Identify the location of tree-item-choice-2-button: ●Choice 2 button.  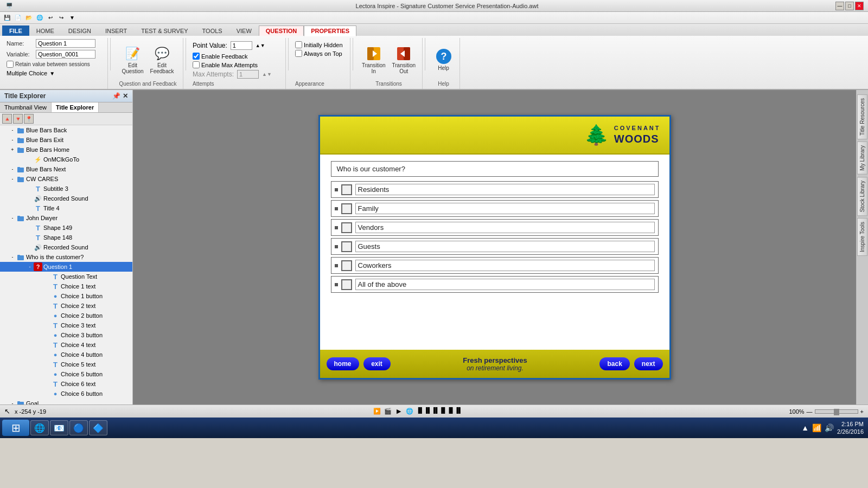
(66, 316).